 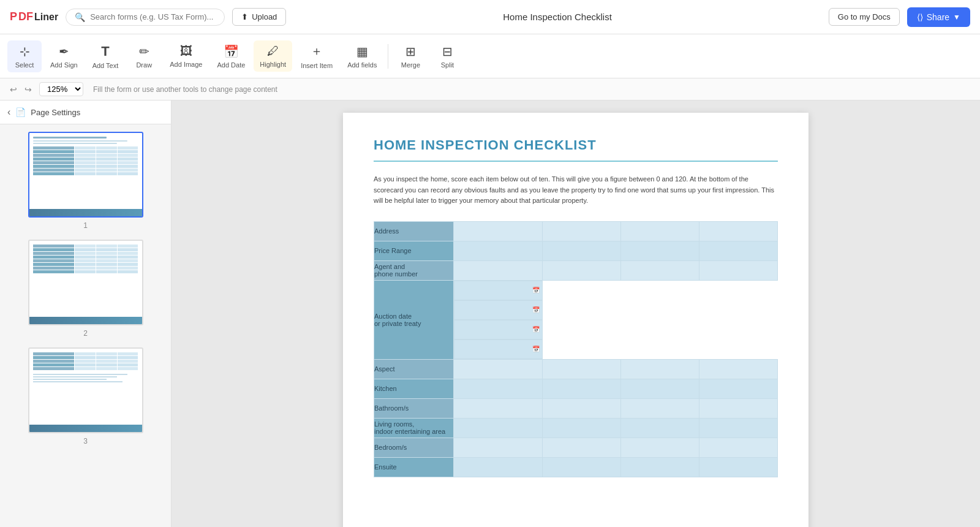 What do you see at coordinates (64, 56) in the screenshot?
I see `tool-add-sign: ✒ Add Sign` at bounding box center [64, 56].